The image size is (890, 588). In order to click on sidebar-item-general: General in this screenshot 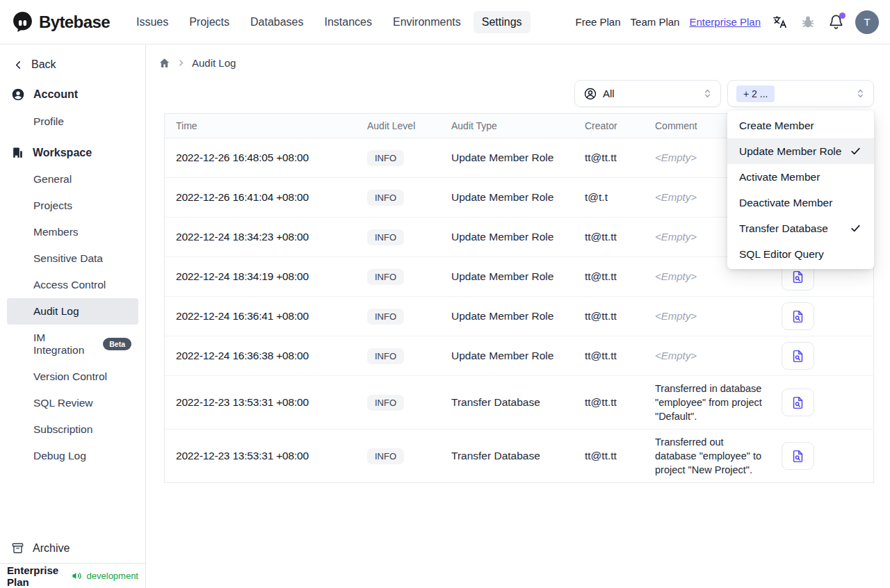, I will do `click(70, 179)`.